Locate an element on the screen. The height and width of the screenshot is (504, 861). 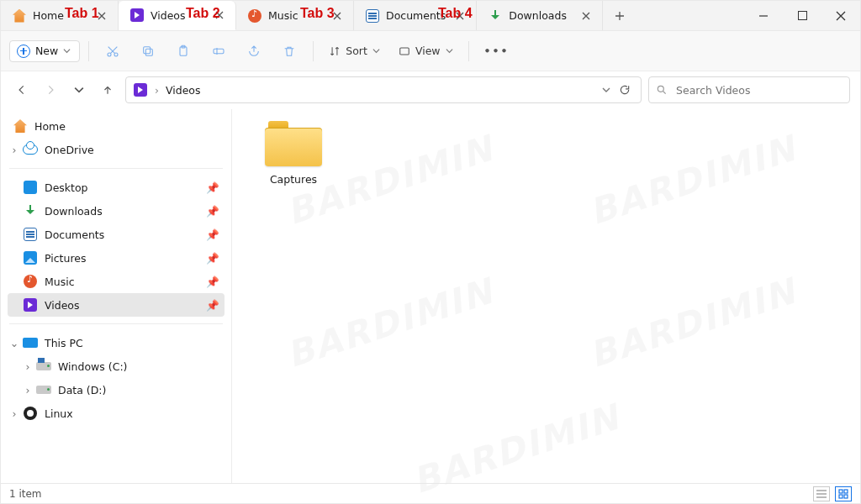
tab-label: Documents is located at coordinates (415, 15).